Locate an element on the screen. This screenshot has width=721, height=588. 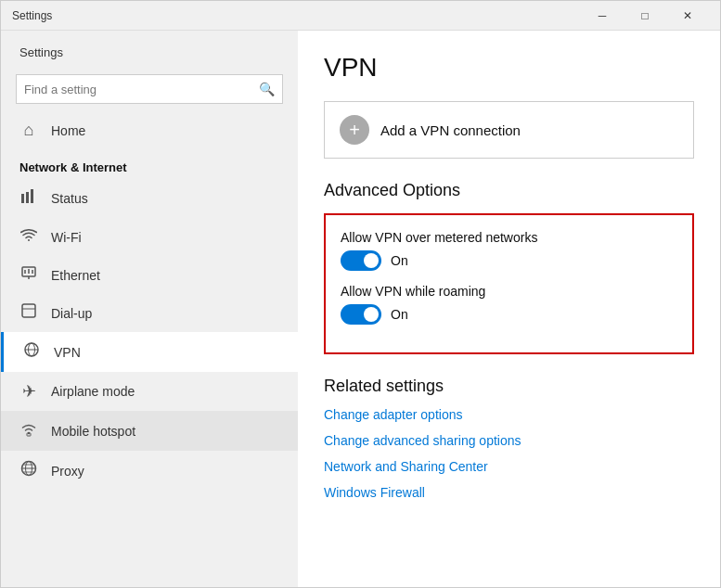
vpn-roaming-state: On is located at coordinates (399, 314).